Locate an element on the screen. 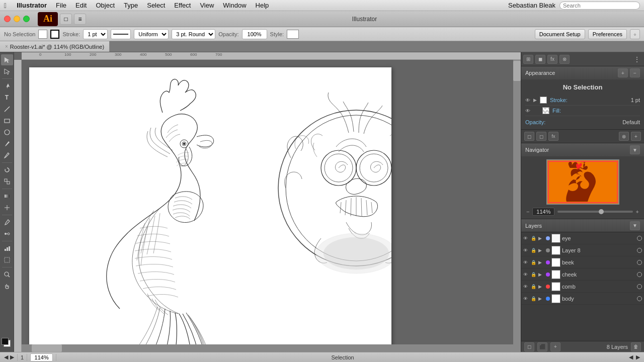 This screenshot has height=362, width=644. menu-view: View is located at coordinates (207, 5).